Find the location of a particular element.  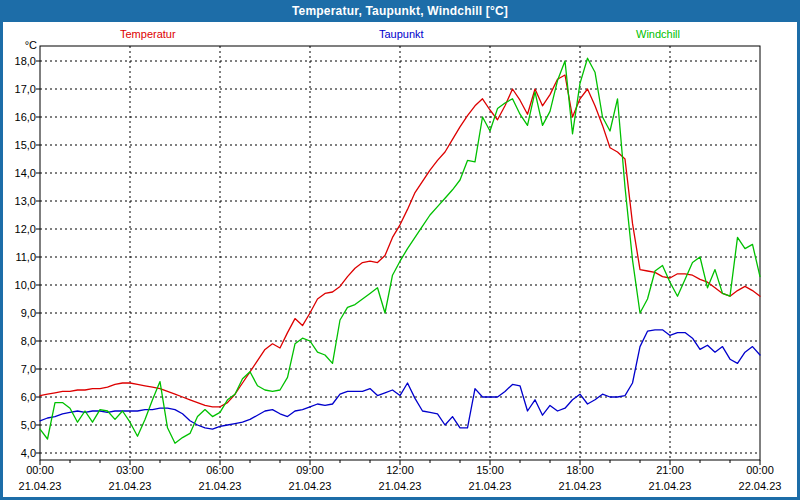

y-tick-label: 6,0 is located at coordinates (28, 397).